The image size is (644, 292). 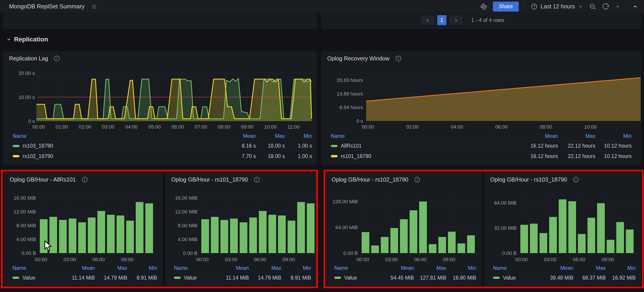 I want to click on prev-page-button: ‹, so click(x=428, y=20).